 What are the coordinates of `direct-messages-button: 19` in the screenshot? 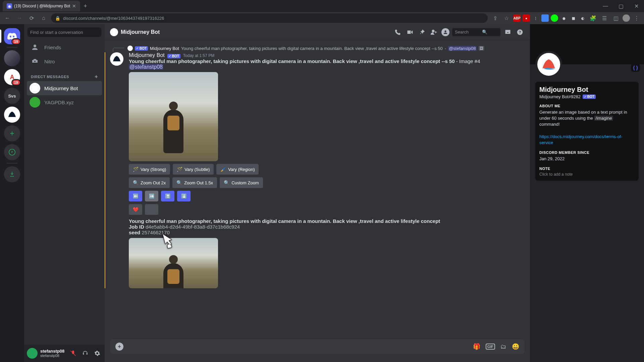 It's located at (12, 36).